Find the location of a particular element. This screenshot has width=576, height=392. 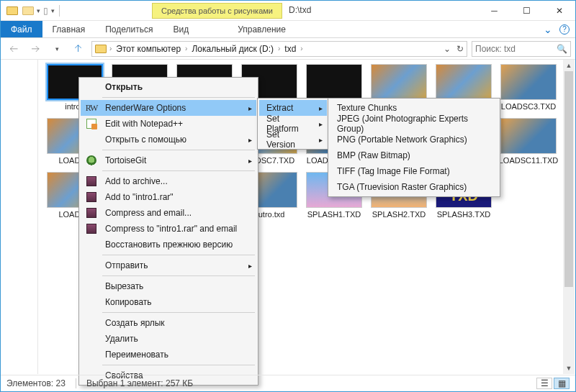

ctx-delete: Удалить is located at coordinates (168, 339).